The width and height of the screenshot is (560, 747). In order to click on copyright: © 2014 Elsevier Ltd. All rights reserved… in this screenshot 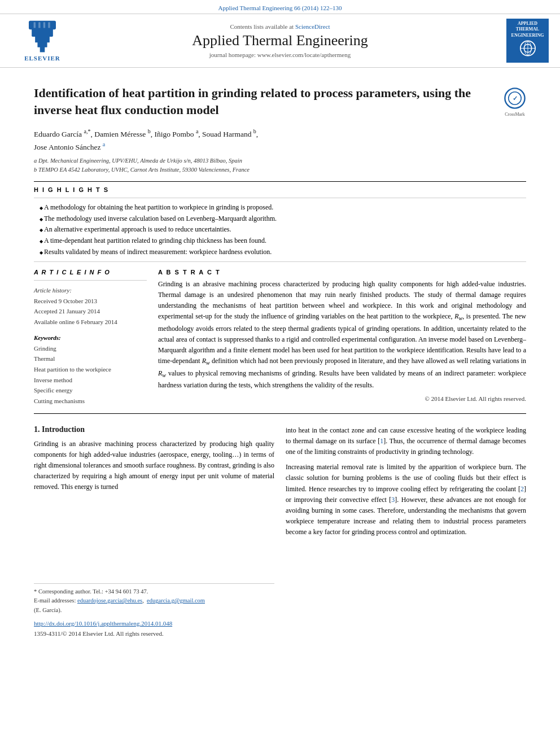, I will do `click(342, 399)`.